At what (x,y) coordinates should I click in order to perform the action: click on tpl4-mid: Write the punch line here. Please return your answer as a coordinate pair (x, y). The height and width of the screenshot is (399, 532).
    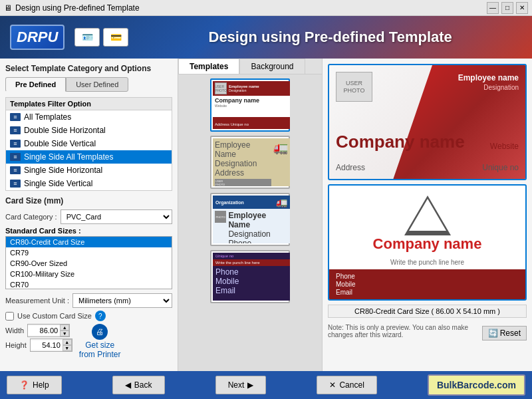
    Looking at the image, I should click on (251, 263).